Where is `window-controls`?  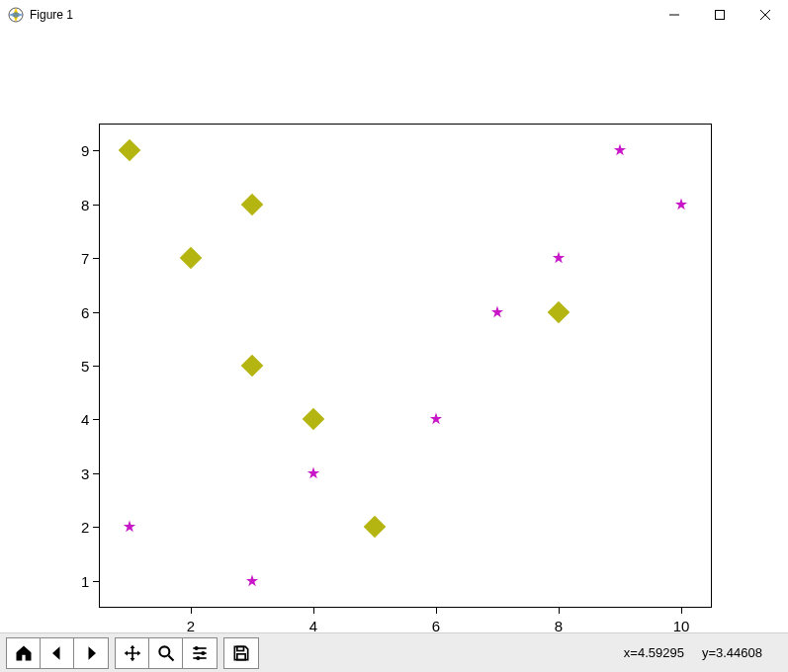
window-controls is located at coordinates (720, 15).